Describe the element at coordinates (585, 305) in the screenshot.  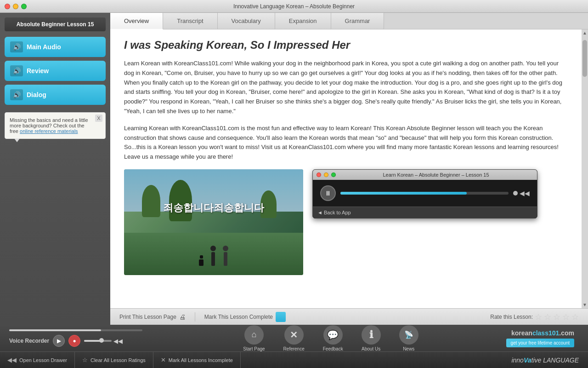
I see `scroll-down-arrow: ▼` at that location.